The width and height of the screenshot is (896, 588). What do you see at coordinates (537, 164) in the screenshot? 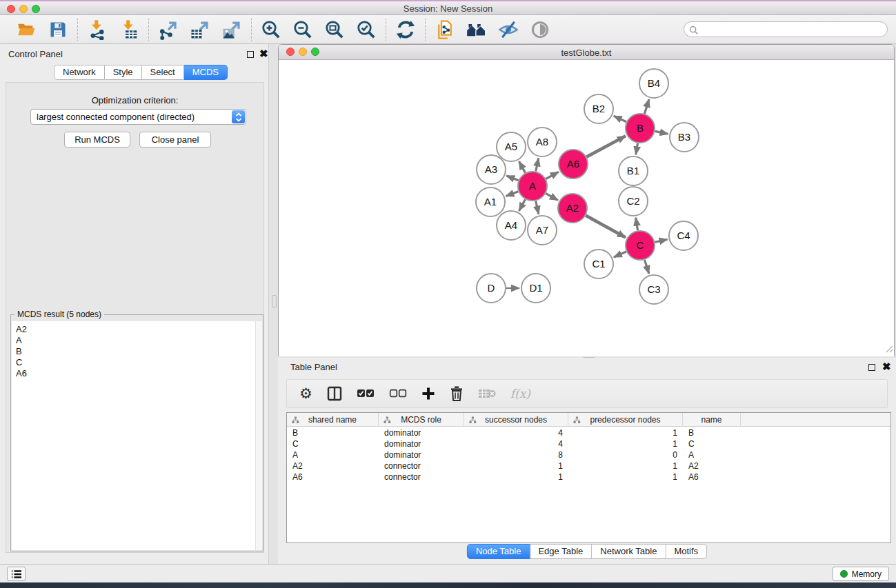
I see `graph-edge-A-A8` at bounding box center [537, 164].